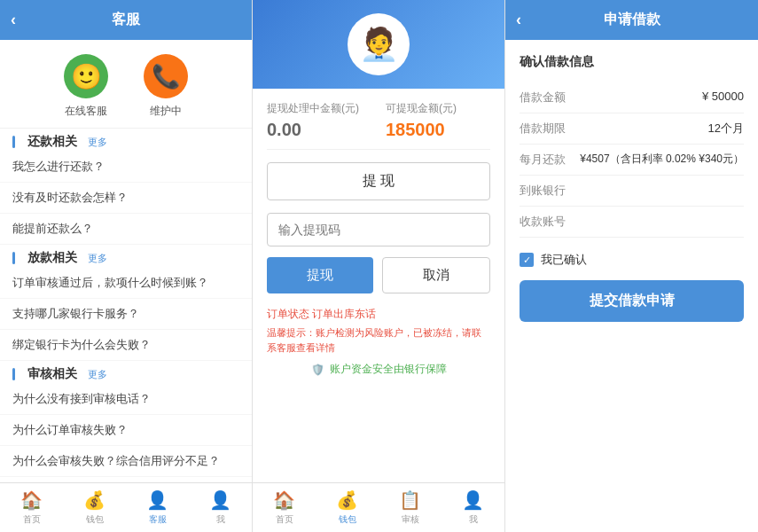 This screenshot has height=532, width=758. Describe the element at coordinates (126, 461) in the screenshot. I see `faq-item: 为什么会审核失败？综合信用评分不足？` at that location.